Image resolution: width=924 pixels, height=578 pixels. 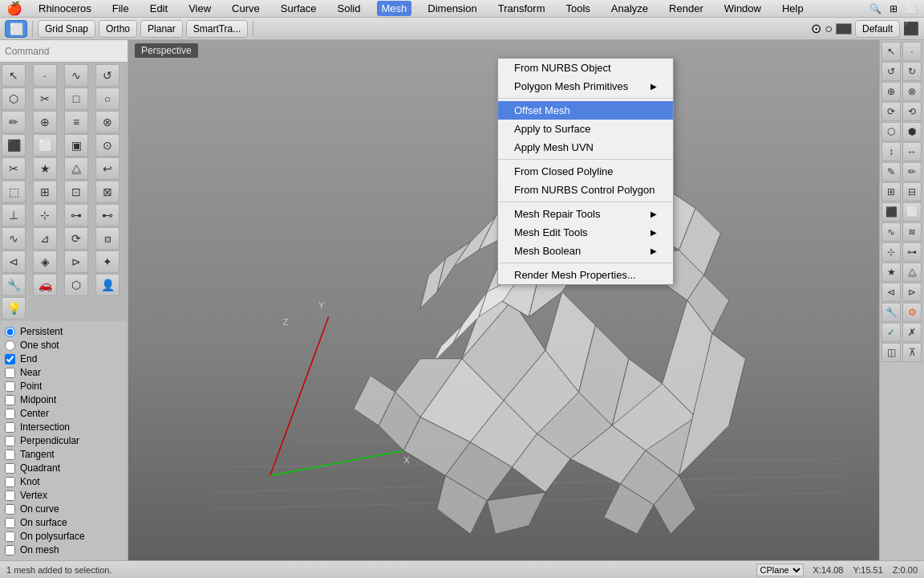 I want to click on vertex-checkbox, so click(x=10, y=496).